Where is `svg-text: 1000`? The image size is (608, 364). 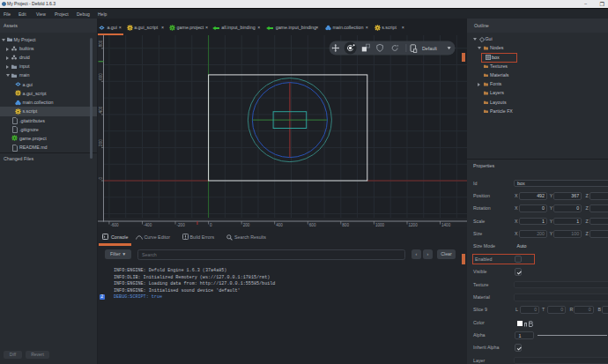 svg-text: 1000 is located at coordinates (381, 226).